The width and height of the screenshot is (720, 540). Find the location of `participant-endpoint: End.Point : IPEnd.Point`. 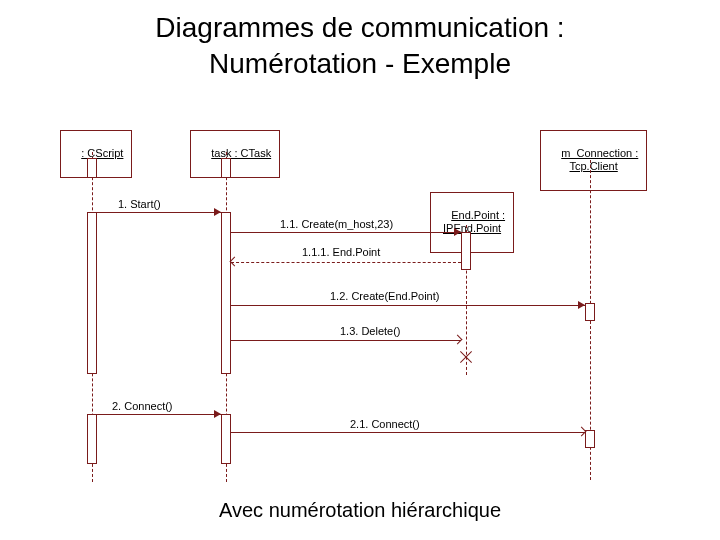

participant-endpoint: End.Point : IPEnd.Point is located at coordinates (472, 222).